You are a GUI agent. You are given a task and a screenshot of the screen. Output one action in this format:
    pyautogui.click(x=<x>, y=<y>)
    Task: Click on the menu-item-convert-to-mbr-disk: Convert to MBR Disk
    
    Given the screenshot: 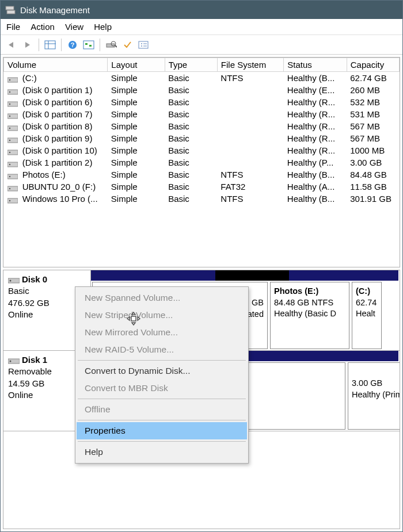 What is the action you would take?
    pyautogui.click(x=162, y=388)
    